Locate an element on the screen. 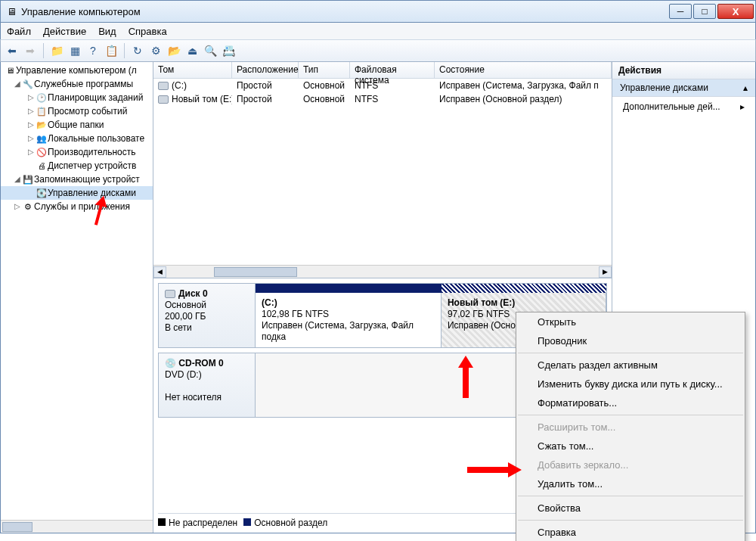 This screenshot has height=541, width=756. ctx-mirror: Добавить зеркало... is located at coordinates (631, 465).